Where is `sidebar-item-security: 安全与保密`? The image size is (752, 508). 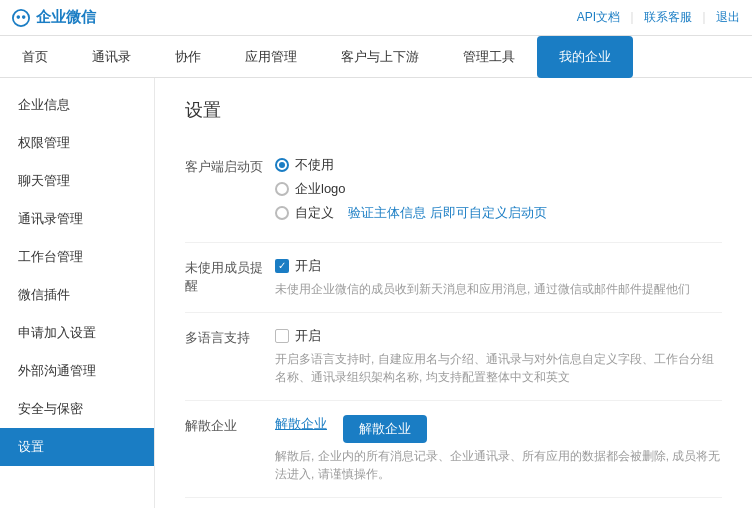
sidebar-item-security: 安全与保密 is located at coordinates (77, 409).